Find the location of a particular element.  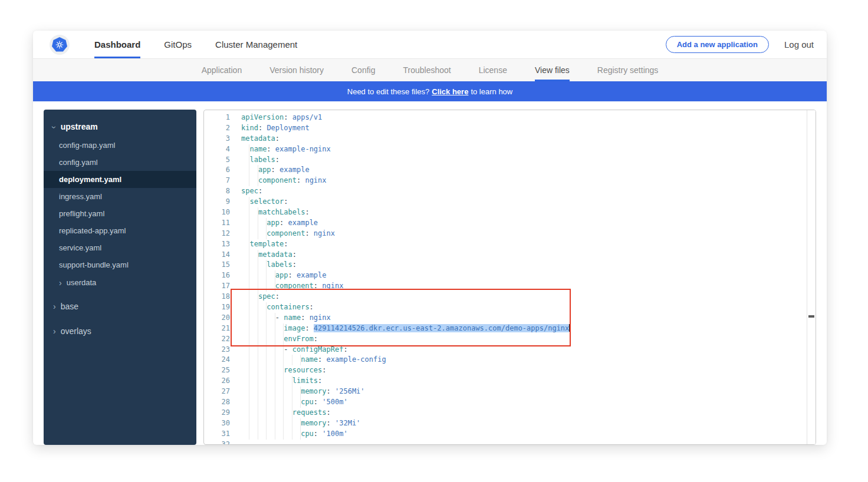

line-content: apiVersion: apps/v1 is located at coordinates (276, 118).